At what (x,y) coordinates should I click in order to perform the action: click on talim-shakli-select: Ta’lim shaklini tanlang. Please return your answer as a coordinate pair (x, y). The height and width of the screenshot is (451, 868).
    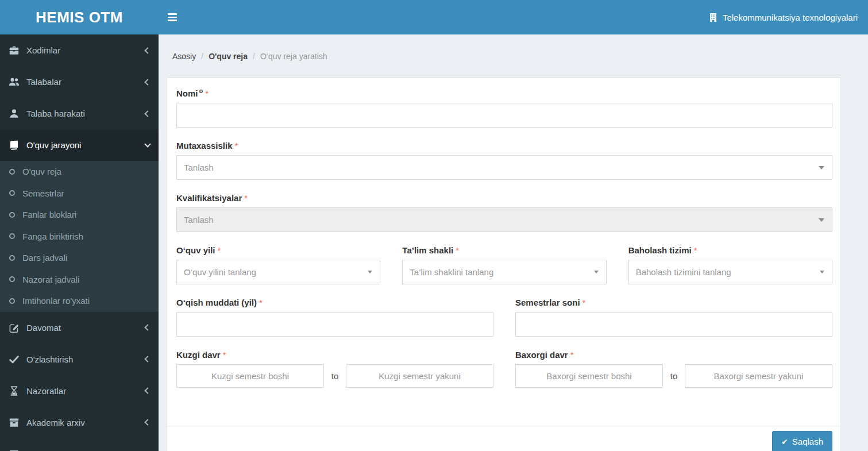
    Looking at the image, I should click on (504, 272).